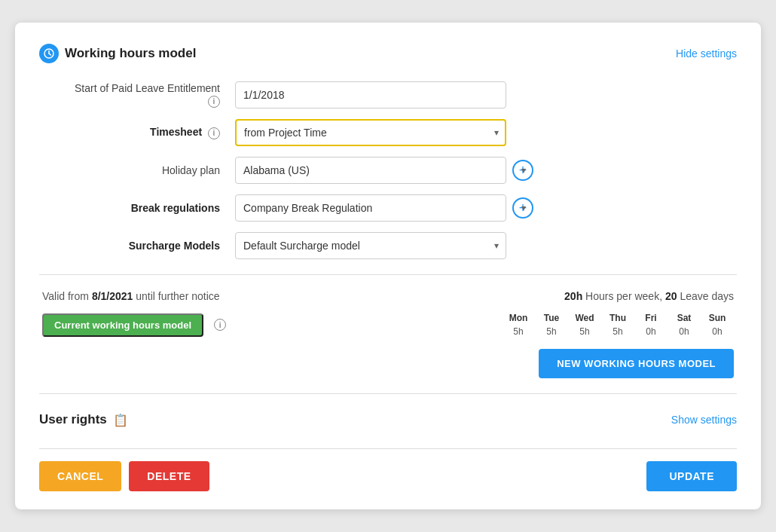 The width and height of the screenshot is (776, 532). What do you see at coordinates (73, 420) in the screenshot?
I see `user-rights-title-text: User rights` at bounding box center [73, 420].